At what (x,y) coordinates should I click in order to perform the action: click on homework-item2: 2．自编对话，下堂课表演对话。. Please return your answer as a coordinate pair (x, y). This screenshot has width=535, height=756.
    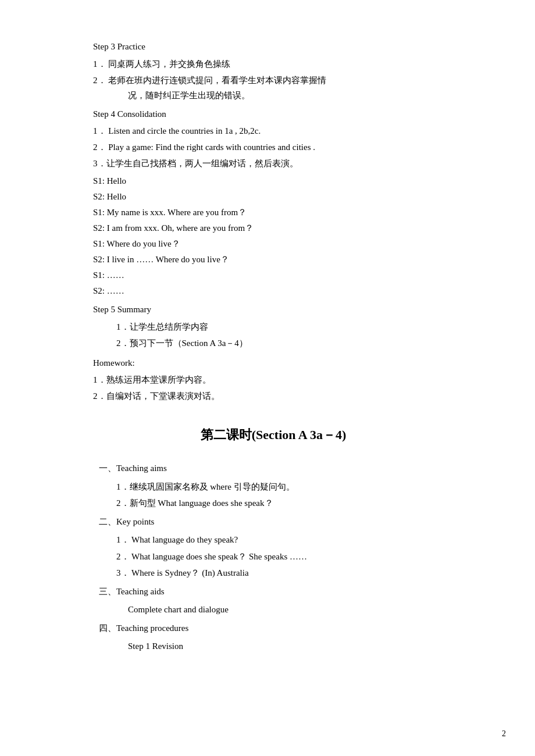
    Looking at the image, I should click on (273, 396).